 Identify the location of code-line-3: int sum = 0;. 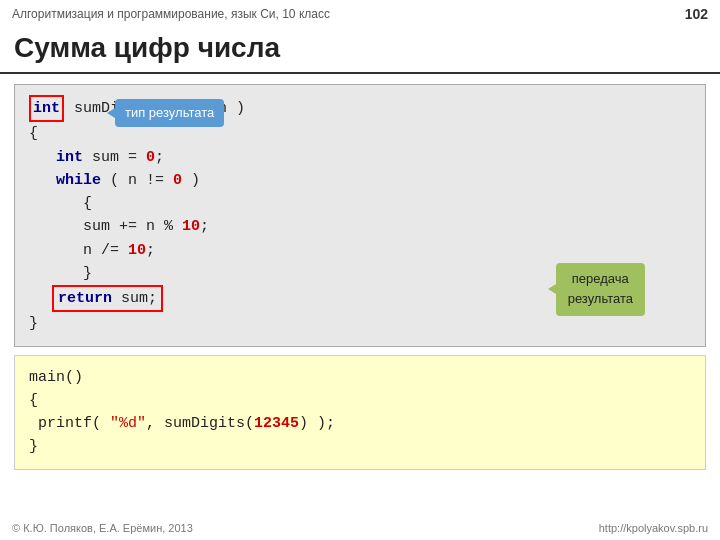
(360, 158).